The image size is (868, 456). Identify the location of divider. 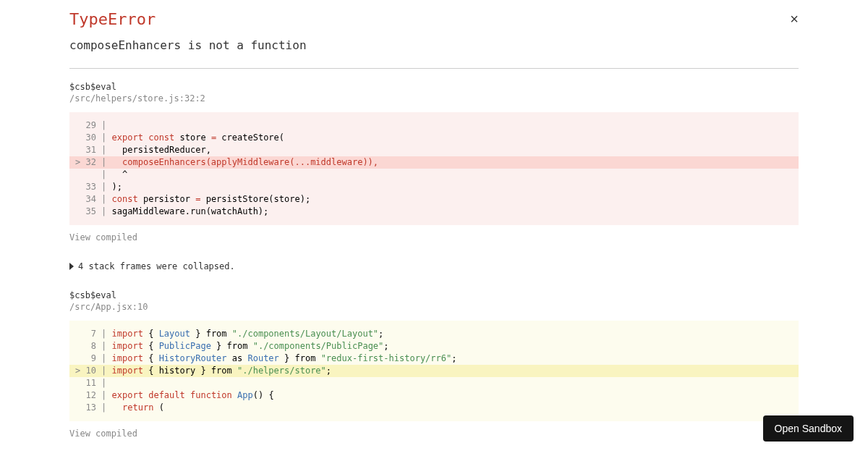
(434, 68).